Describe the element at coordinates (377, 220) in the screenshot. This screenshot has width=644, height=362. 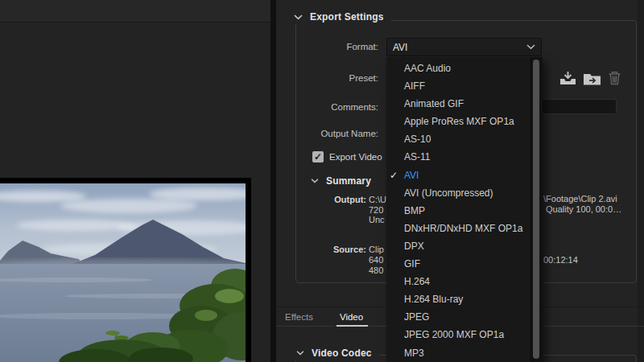
I see `summary-output-line: Unc` at that location.